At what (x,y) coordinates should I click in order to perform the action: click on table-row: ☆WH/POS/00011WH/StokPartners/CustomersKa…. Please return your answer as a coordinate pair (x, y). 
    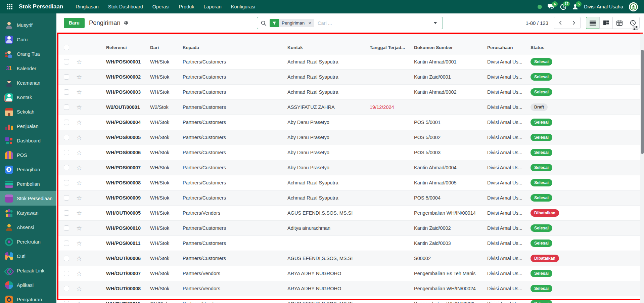
    Looking at the image, I should click on (350, 243).